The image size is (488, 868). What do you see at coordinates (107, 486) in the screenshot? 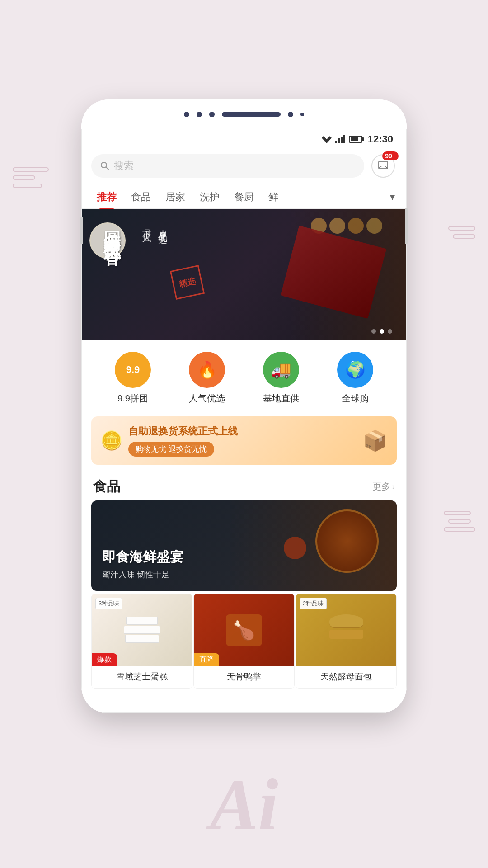
I see `food-section-title: 食品` at bounding box center [107, 486].